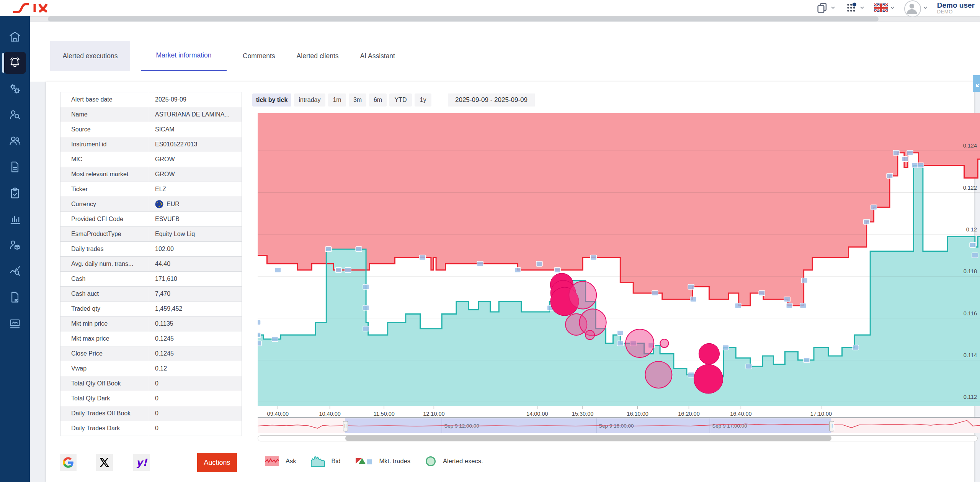 The width and height of the screenshot is (980, 482). I want to click on row-value: 7,470, so click(195, 294).